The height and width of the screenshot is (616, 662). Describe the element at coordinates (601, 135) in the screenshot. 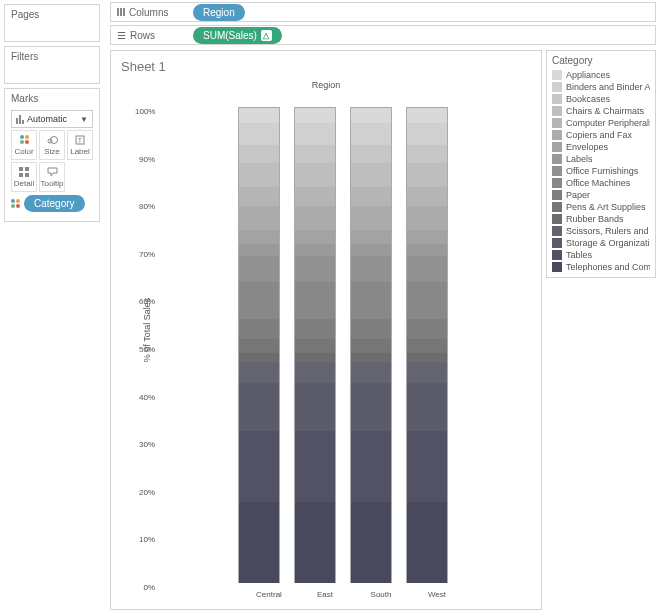

I see `legend-item: Copiers and Fax` at that location.